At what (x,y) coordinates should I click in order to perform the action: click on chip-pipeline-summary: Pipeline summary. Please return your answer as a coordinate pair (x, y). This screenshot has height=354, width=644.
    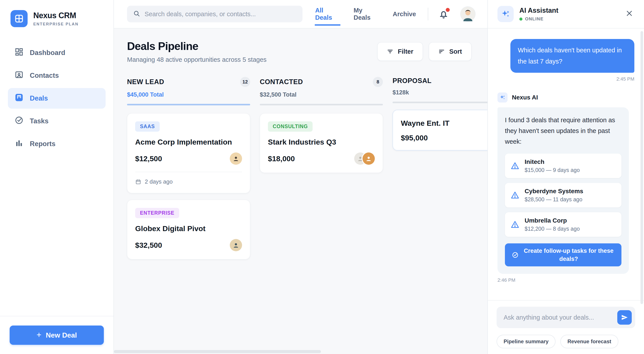
    Looking at the image, I should click on (526, 342).